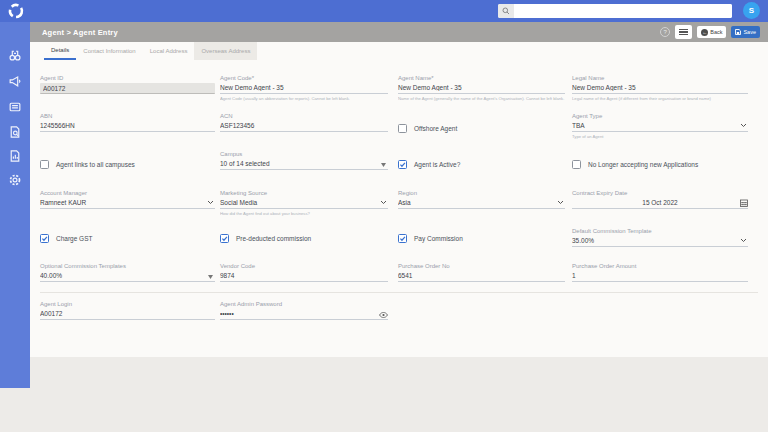  I want to click on book-icon, so click(15, 107).